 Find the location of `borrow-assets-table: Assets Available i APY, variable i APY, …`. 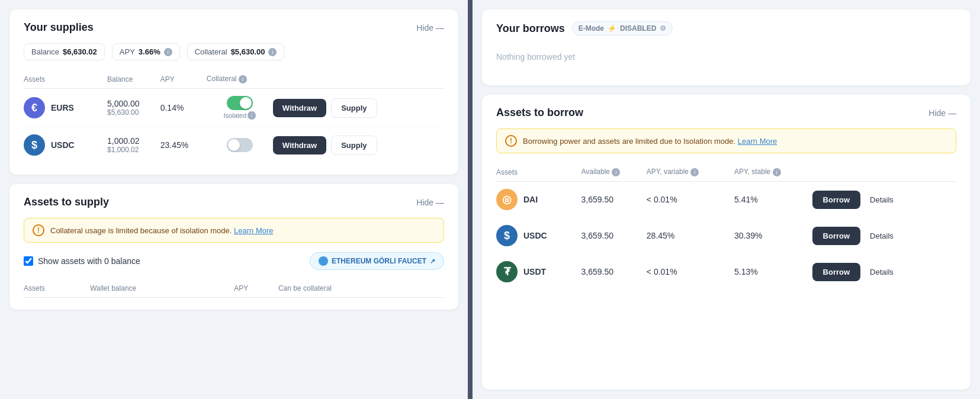

borrow-assets-table: Assets Available i APY, variable i APY, … is located at coordinates (726, 226).